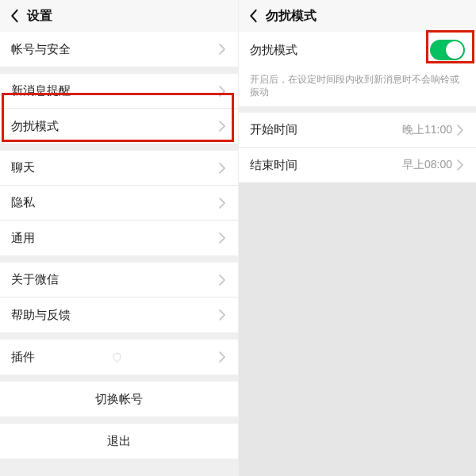 The image size is (476, 476). What do you see at coordinates (115, 203) in the screenshot?
I see `row-label: 隐私` at bounding box center [115, 203].